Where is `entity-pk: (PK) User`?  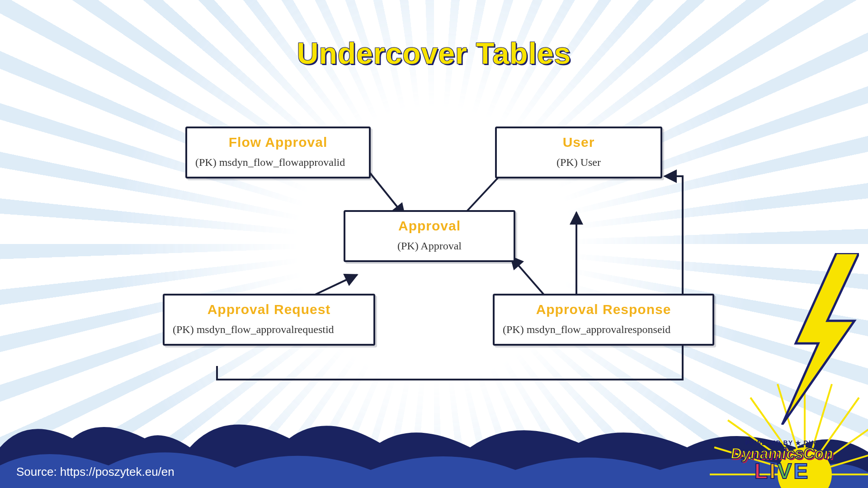
entity-pk: (PK) User is located at coordinates (579, 163).